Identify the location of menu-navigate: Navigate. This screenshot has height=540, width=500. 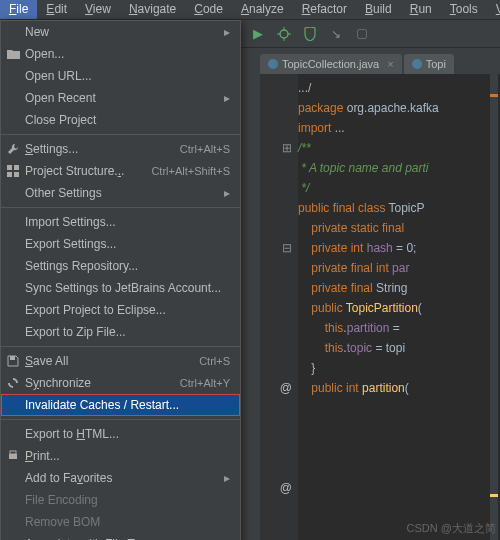
(152, 10).